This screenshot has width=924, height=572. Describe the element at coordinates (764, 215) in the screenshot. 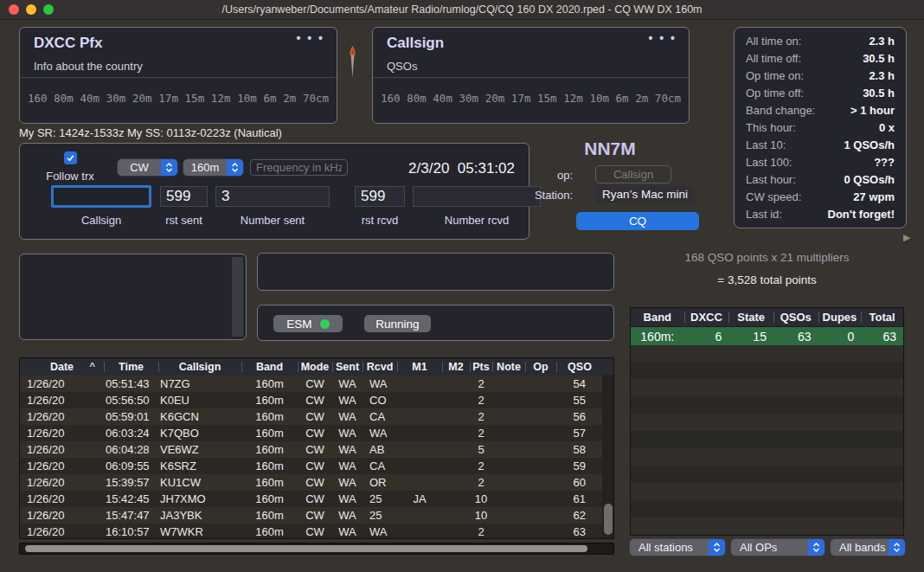

I see `stat-label: Last id:` at that location.